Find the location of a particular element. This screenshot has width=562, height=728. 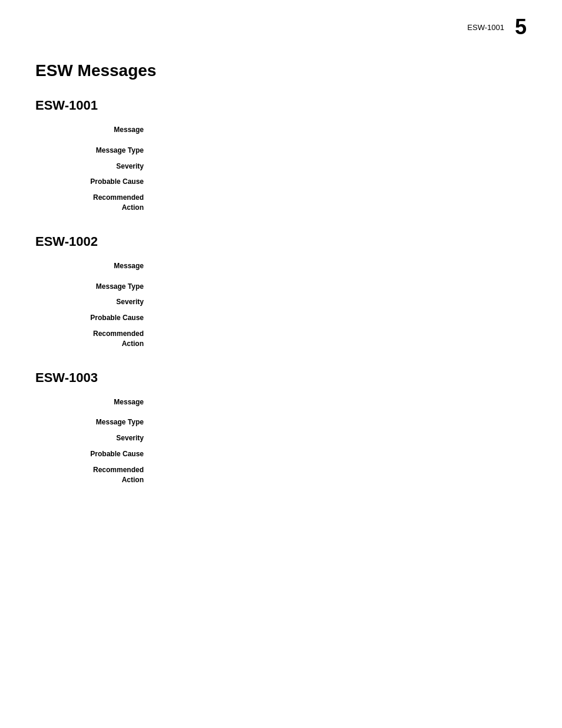

main-title: ESW Messages is located at coordinates (281, 71).